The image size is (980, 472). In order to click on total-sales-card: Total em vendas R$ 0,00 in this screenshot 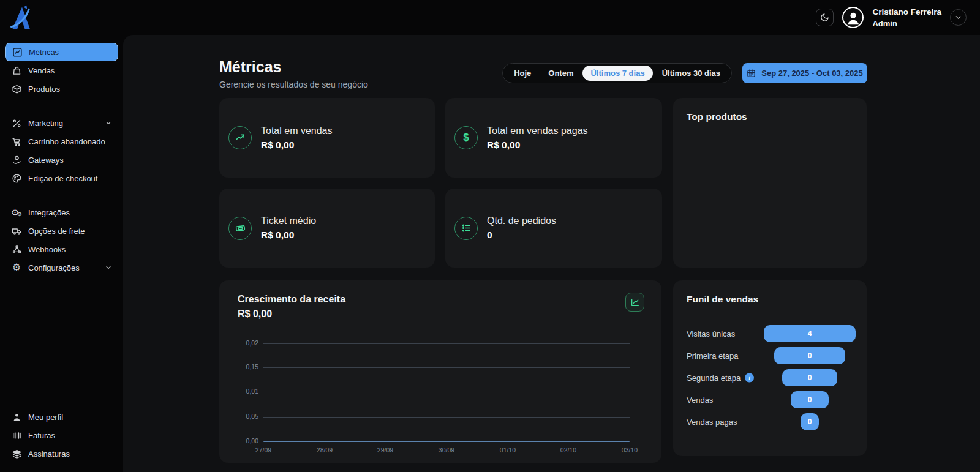, I will do `click(327, 138)`.